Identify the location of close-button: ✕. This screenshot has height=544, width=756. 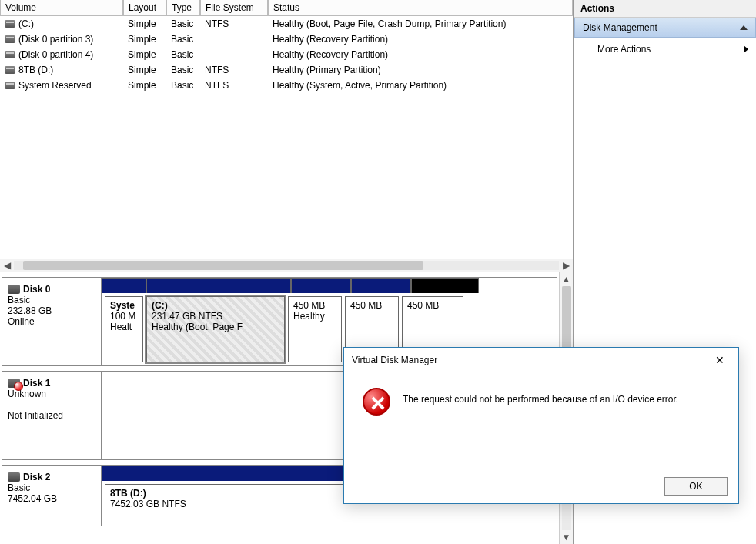
(720, 360).